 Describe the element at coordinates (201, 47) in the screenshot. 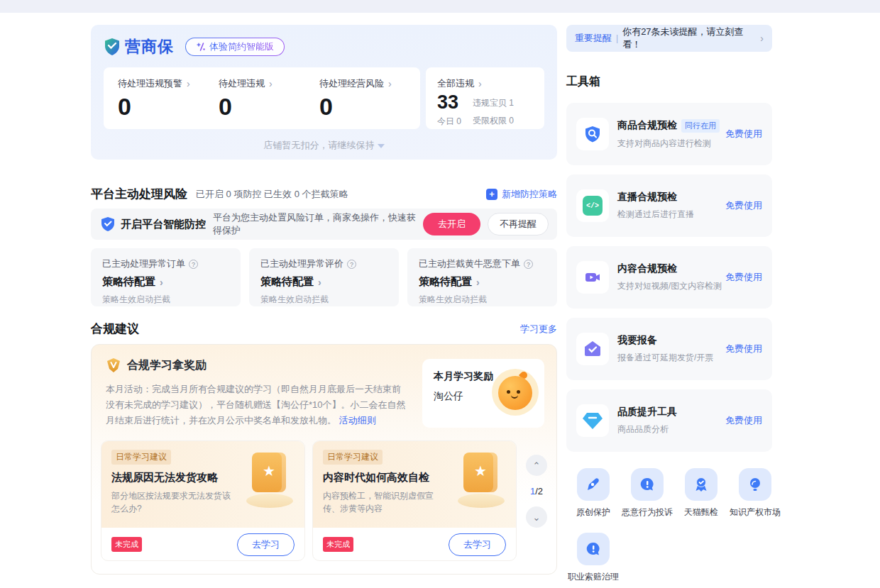

I see `sparkle-icon` at that location.